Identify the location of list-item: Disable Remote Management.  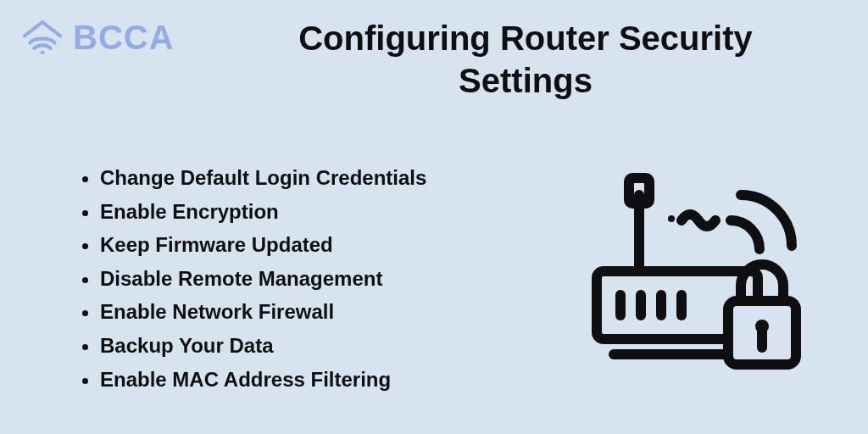
(309, 279).